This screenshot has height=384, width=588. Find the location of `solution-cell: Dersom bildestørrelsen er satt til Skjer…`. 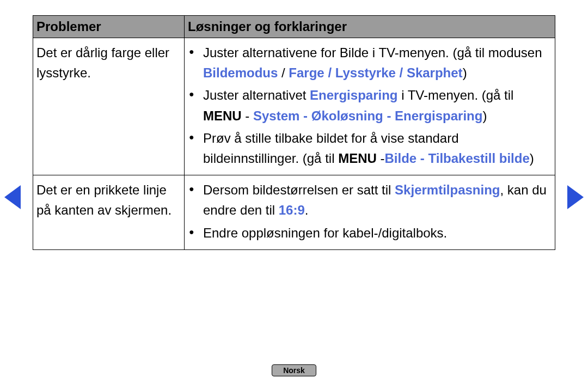

solution-cell: Dersom bildestørrelsen er satt til Skjer… is located at coordinates (370, 212).